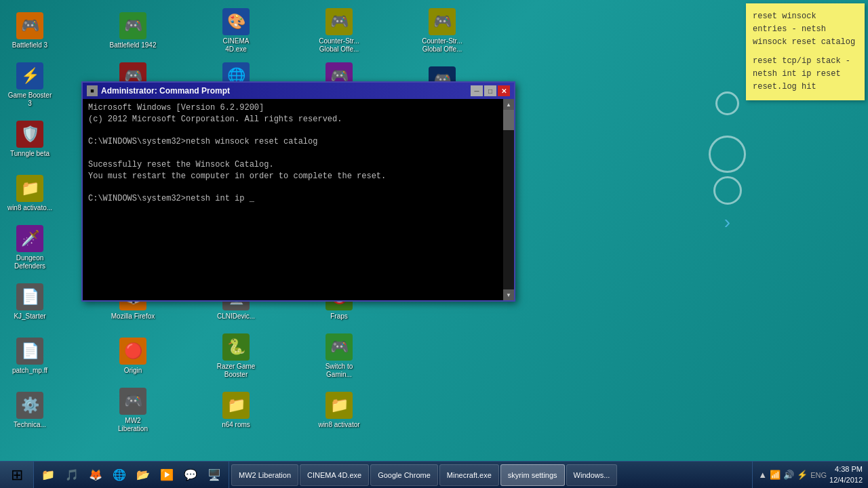 Image resolution: width=868 pixels, height=488 pixels. Describe the element at coordinates (48, 475) in the screenshot. I see `ql-explorer: 📁` at that location.